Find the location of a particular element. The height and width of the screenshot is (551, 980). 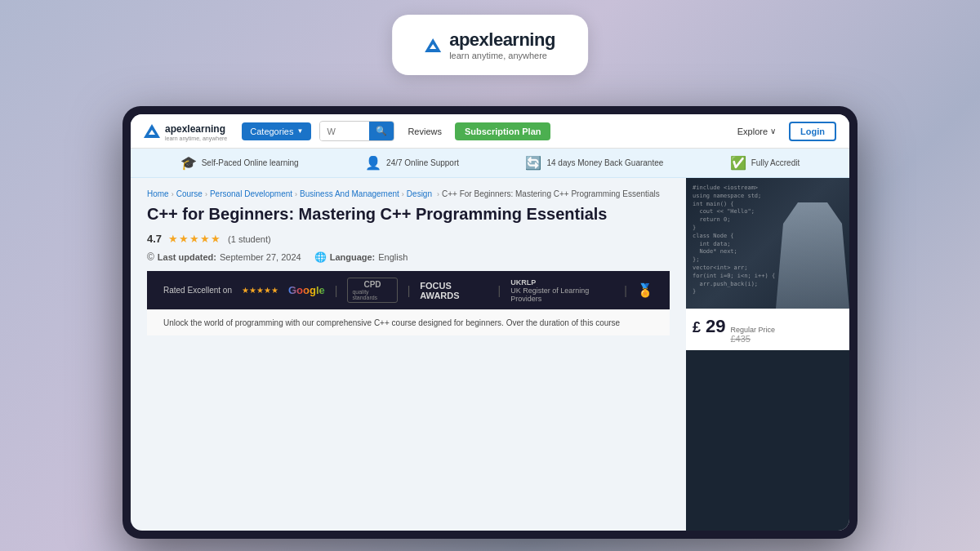

feature-money-back: 🔄 14 days Money Back Guarantee is located at coordinates (595, 163).